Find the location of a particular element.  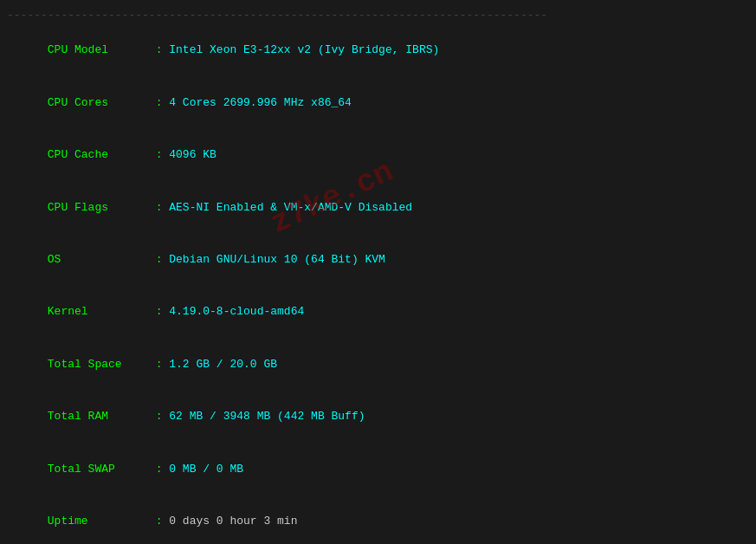

cpu-cores-row: CPU Cores : 4 Cores 2699.996 MHz x86_64 is located at coordinates (378, 103).